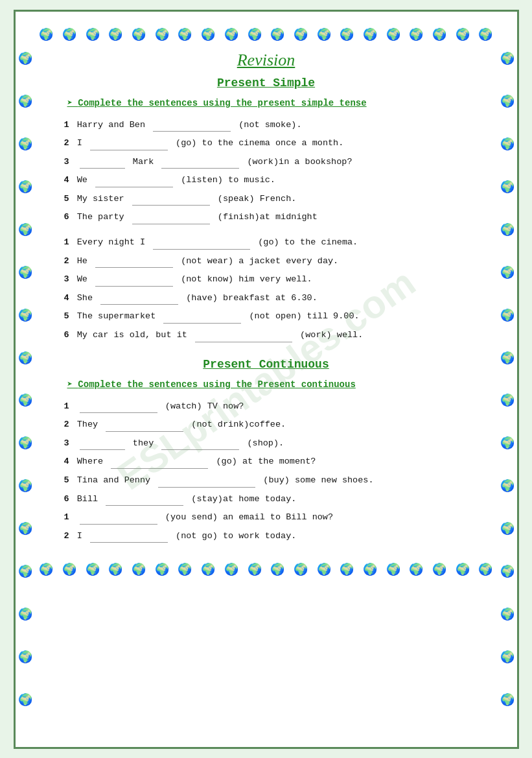 This screenshot has width=532, height=758. I want to click on sentence-6b: 6 My car is old, but it (work) well., so click(268, 335).